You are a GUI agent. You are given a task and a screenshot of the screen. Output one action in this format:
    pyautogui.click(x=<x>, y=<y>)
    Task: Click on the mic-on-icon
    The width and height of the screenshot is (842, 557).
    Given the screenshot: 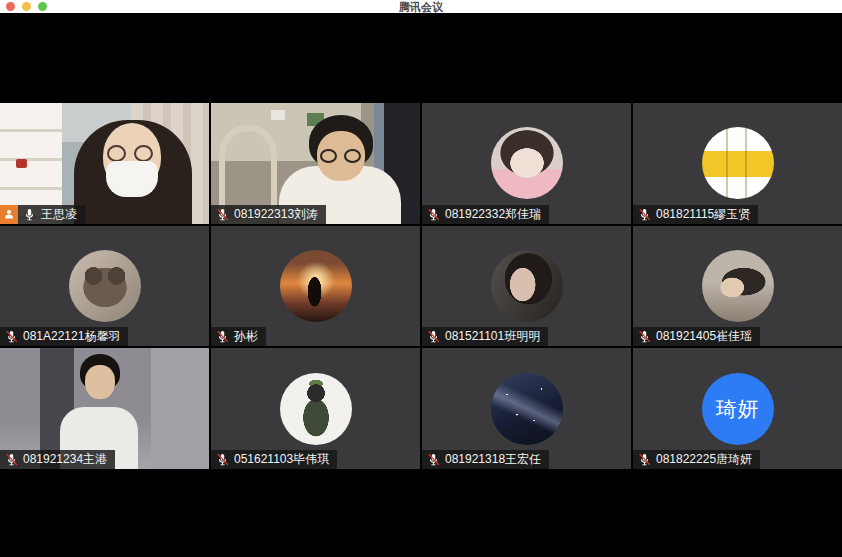 What is the action you would take?
    pyautogui.click(x=30, y=214)
    